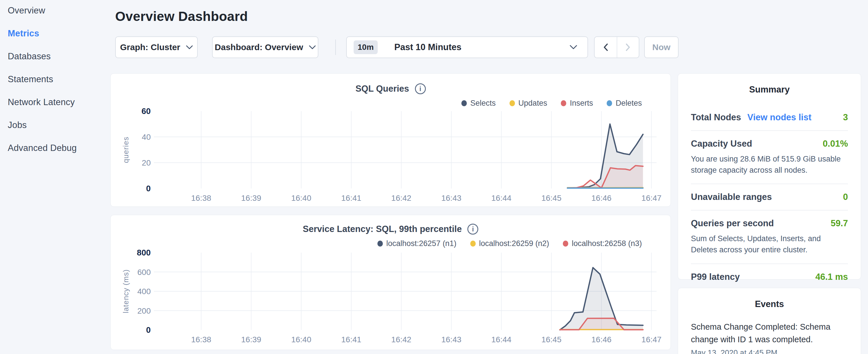  I want to click on time-range-badge: 10m, so click(366, 47).